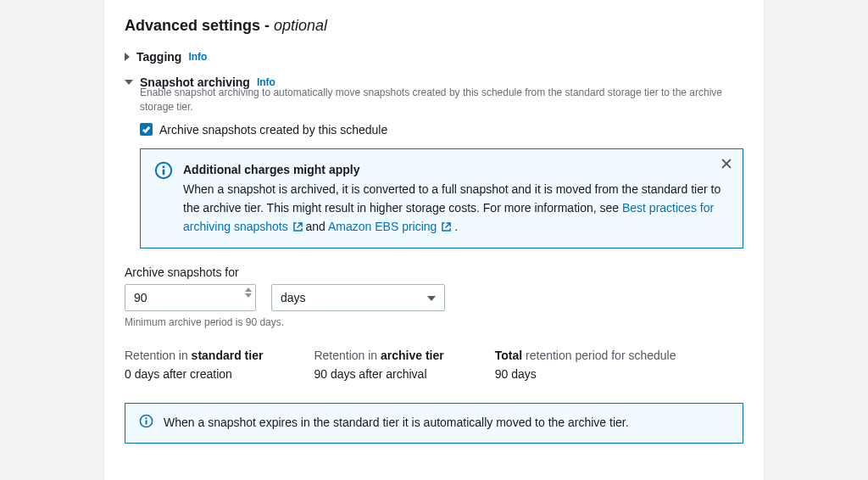  What do you see at coordinates (378, 374) in the screenshot?
I see `retention-archive-value: 90 days after archival` at bounding box center [378, 374].